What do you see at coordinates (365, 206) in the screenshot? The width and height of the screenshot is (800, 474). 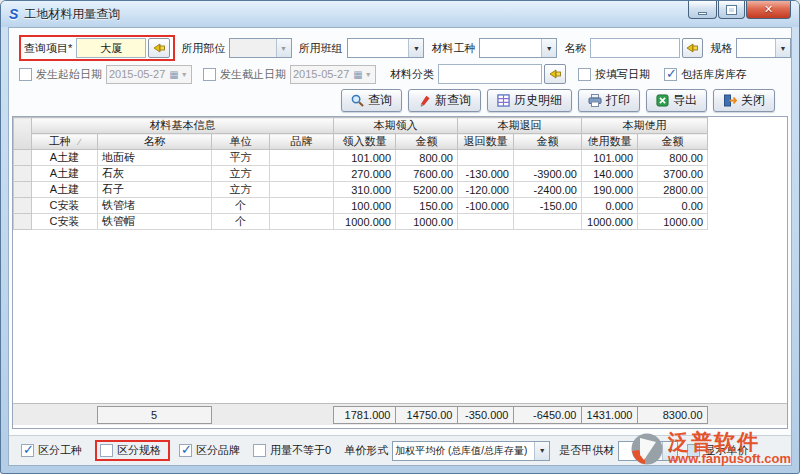 I see `table-cell: 100.000` at bounding box center [365, 206].